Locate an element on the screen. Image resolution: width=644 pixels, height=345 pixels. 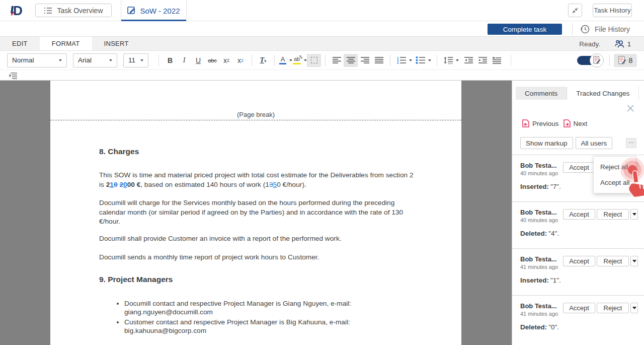
menu-tab-insert: INSERT is located at coordinates (117, 43).